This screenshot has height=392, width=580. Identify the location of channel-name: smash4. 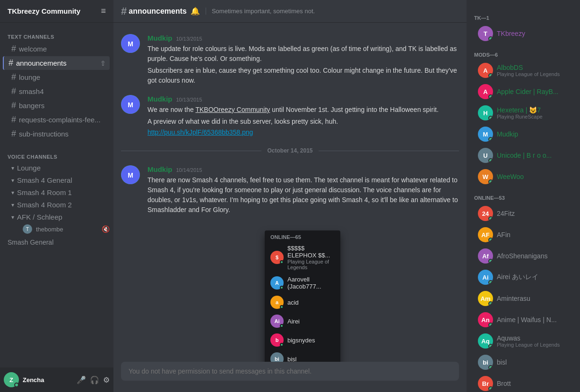
(31, 92).